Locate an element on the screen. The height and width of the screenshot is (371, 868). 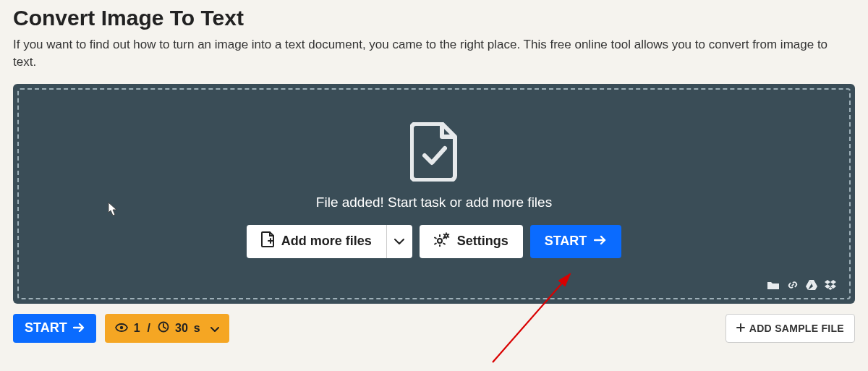
duration-unit: s is located at coordinates (197, 328).